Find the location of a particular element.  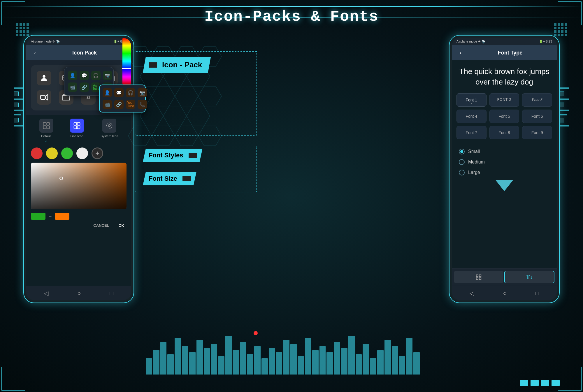

font-btn-5-label: Font 5 is located at coordinates (504, 116).